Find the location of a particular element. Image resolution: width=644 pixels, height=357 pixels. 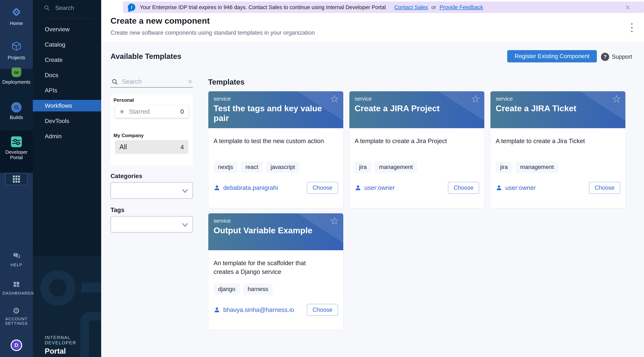

card-tags: django harness is located at coordinates (243, 289).